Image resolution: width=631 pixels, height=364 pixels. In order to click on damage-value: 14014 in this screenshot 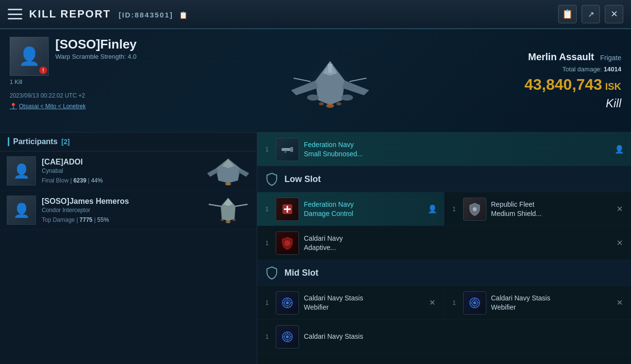, I will do `click(613, 69)`.